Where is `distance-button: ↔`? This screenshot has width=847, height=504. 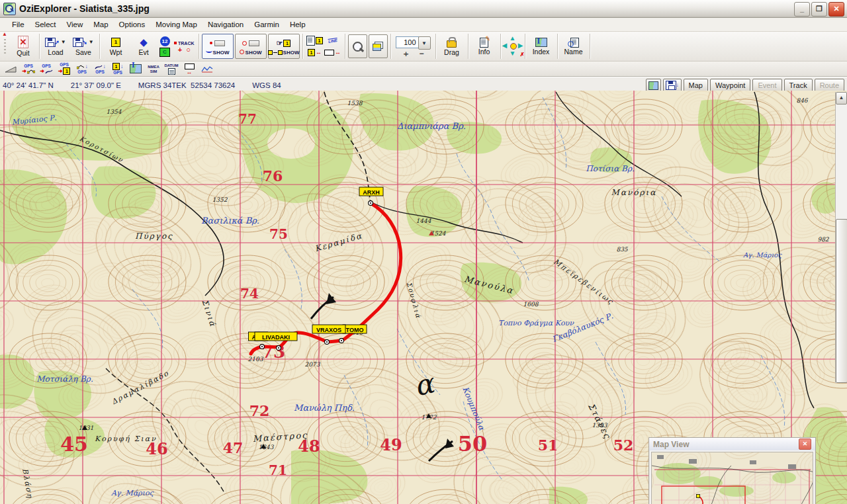
distance-button: ↔ is located at coordinates (333, 53).